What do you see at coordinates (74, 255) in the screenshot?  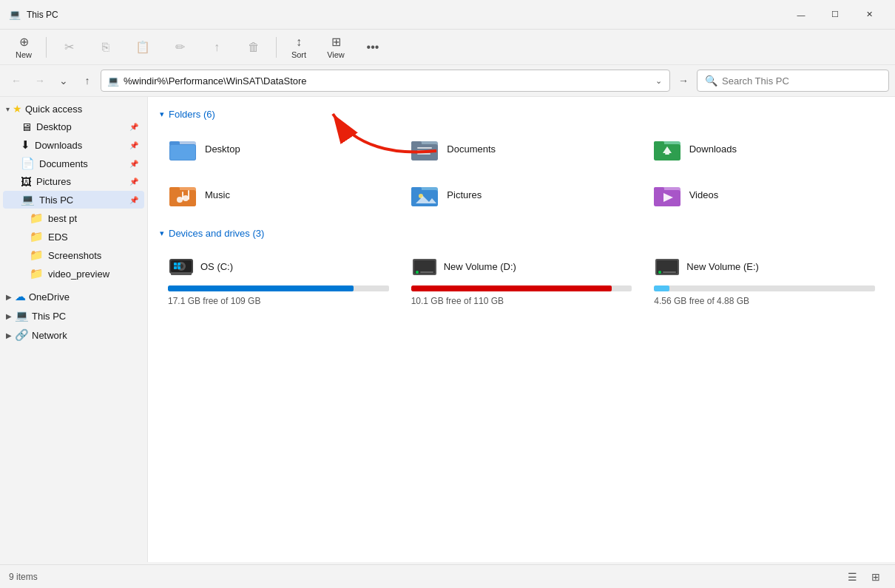 I see `sidebar-item-screenshots: 📁 Screenshots` at bounding box center [74, 255].